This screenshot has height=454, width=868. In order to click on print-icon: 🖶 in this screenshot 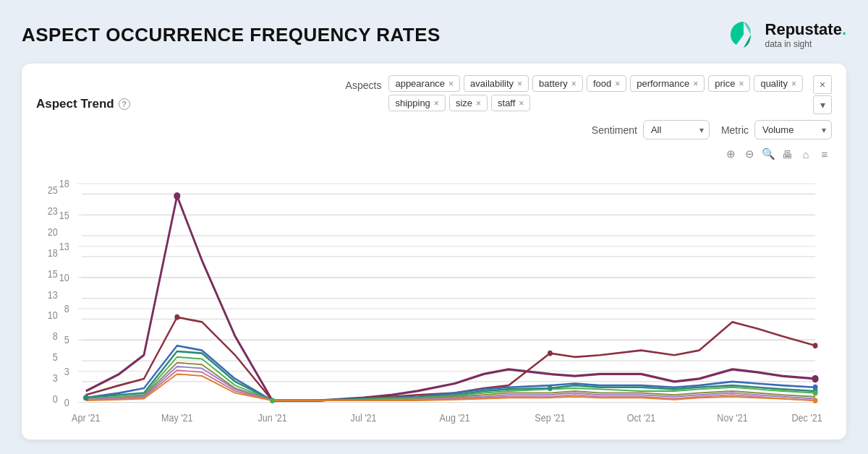, I will do `click(787, 154)`.